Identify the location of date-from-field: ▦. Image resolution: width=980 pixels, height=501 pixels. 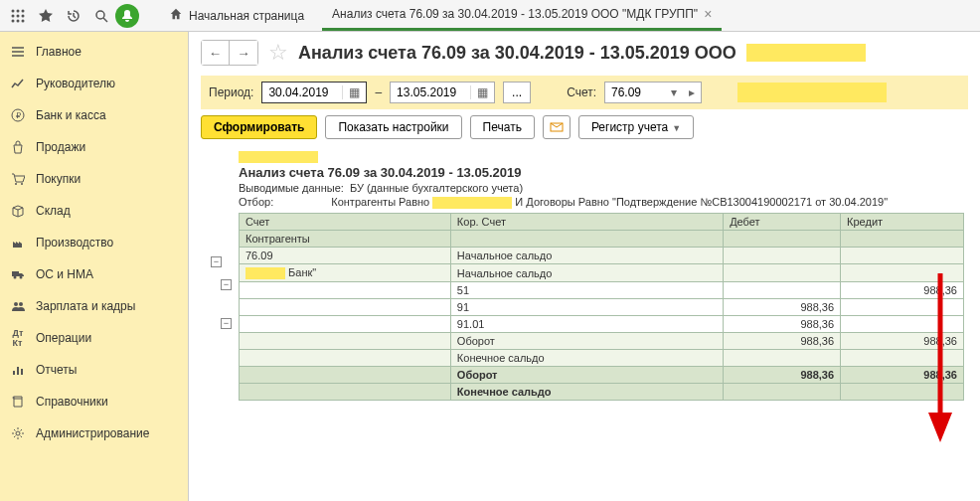
(314, 92).